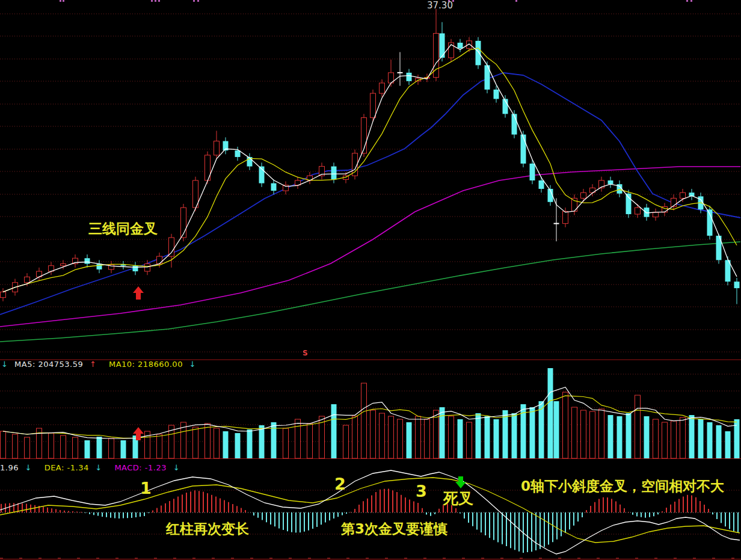 This screenshot has width=741, height=560. Describe the element at coordinates (177, 468) in the screenshot. I see `macd-down-arrow-icon: ↓` at that location.